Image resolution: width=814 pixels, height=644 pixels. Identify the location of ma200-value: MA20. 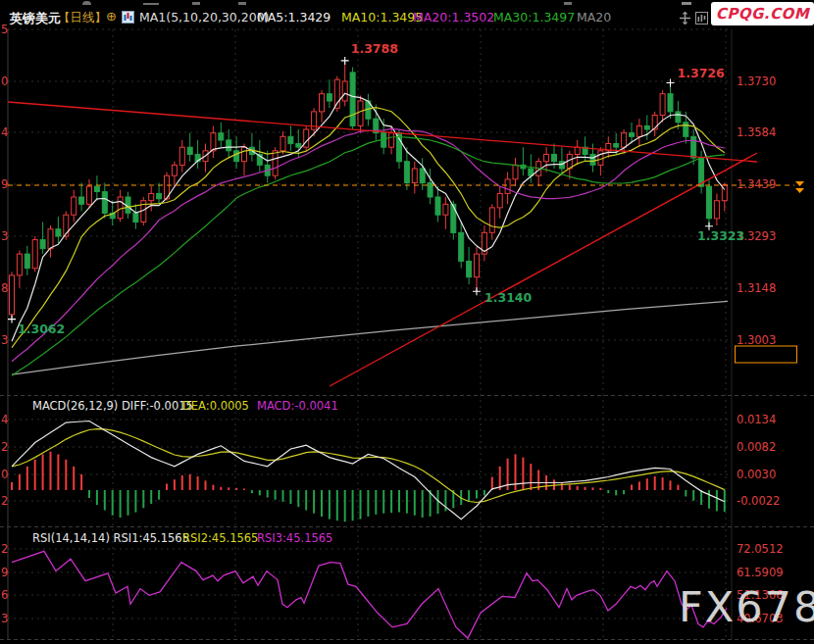
(594, 18).